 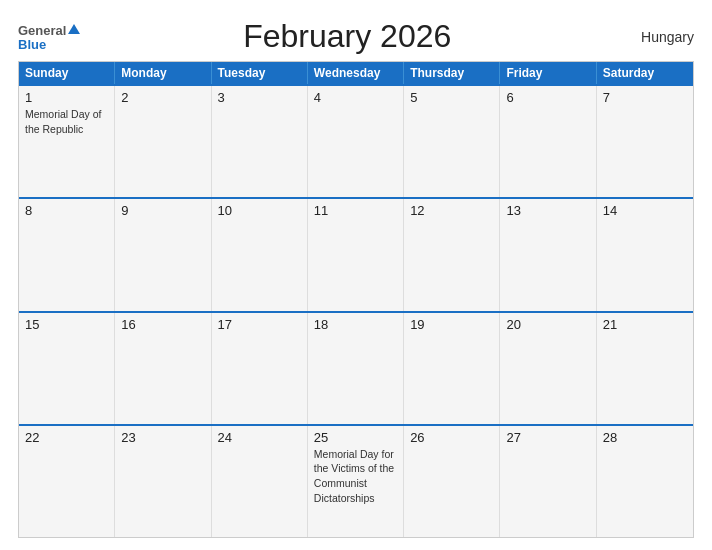 What do you see at coordinates (356, 482) in the screenshot?
I see `cell-feb-25: 25 Memorial Day for the Victims of the C…` at bounding box center [356, 482].